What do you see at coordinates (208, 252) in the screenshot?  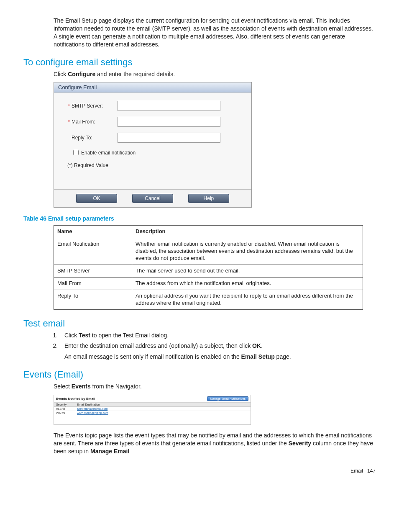 I see `table-row: Email Notification Whether email notific…` at bounding box center [208, 252].